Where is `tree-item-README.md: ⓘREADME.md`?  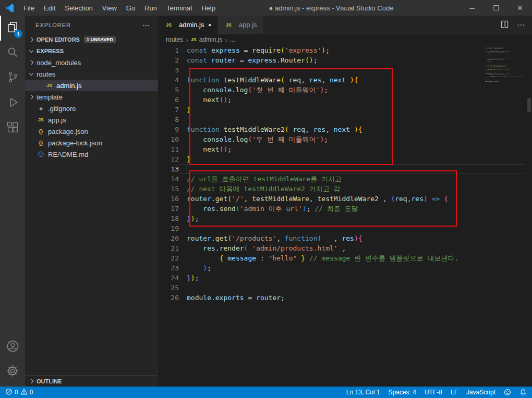
tree-item-README.md: ⓘREADME.md is located at coordinates (92, 154).